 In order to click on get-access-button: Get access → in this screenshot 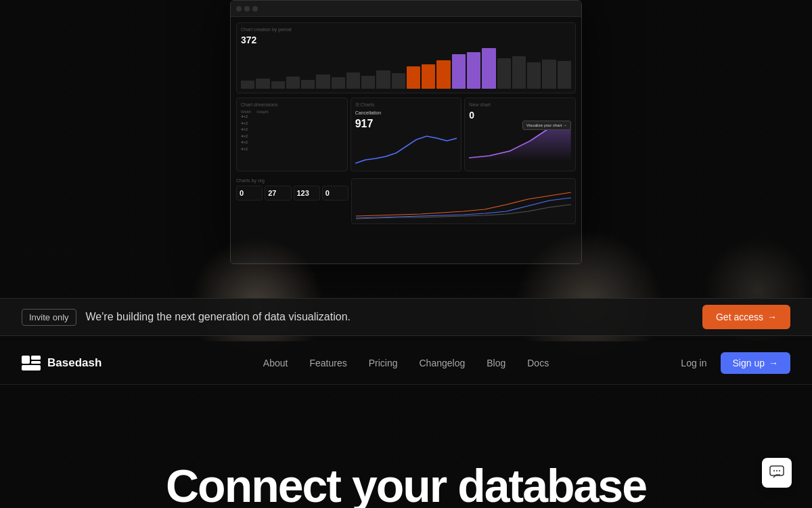, I will do `click(746, 317)`.